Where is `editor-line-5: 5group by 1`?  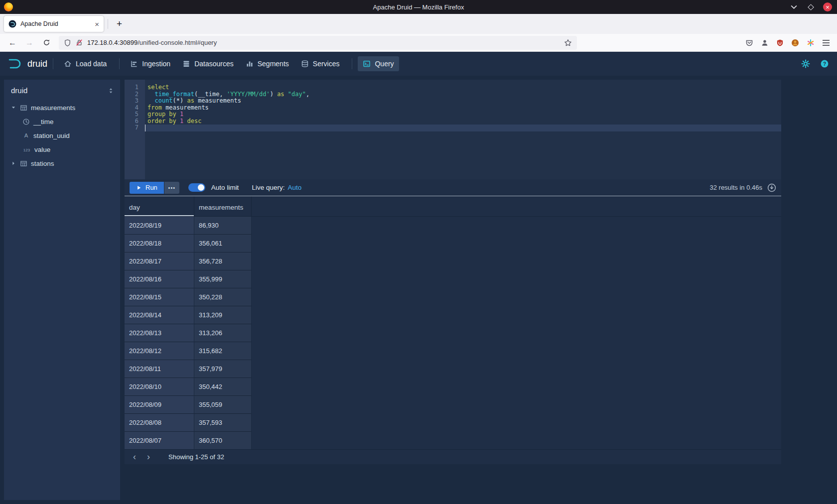 editor-line-5: 5group by 1 is located at coordinates (453, 115).